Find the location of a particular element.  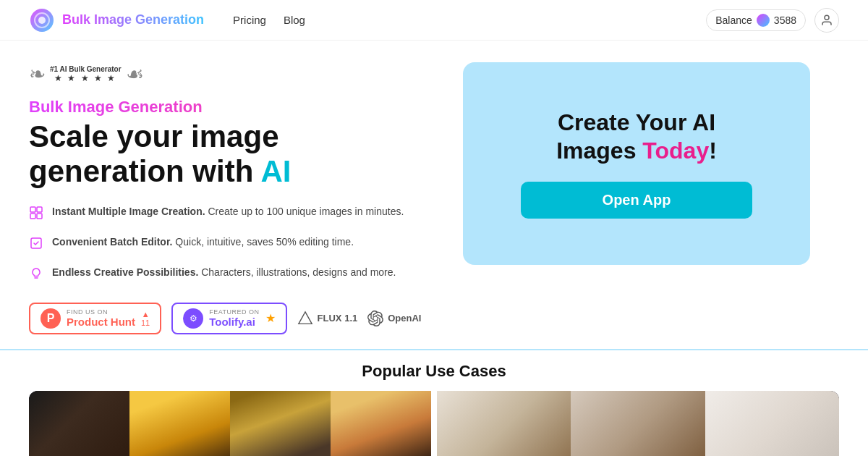

award-stars: ★ ★ ★ ★ ★ is located at coordinates (85, 78).